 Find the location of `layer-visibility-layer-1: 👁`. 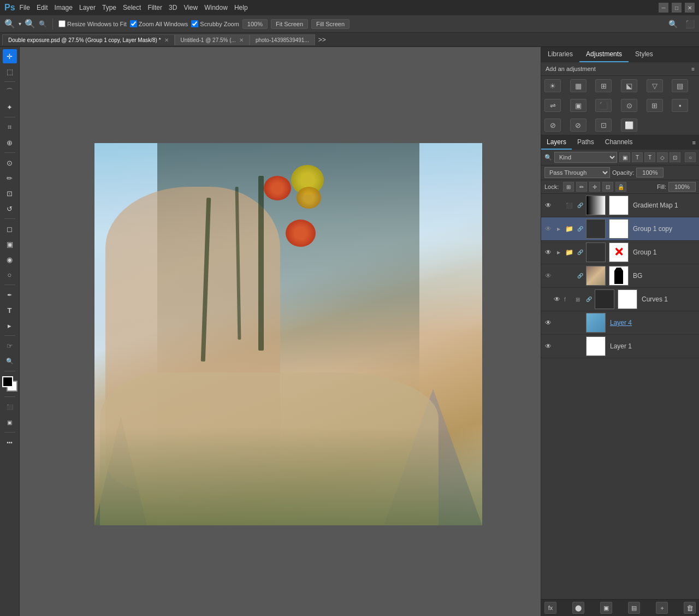

layer-visibility-layer-1: 👁 is located at coordinates (548, 346).